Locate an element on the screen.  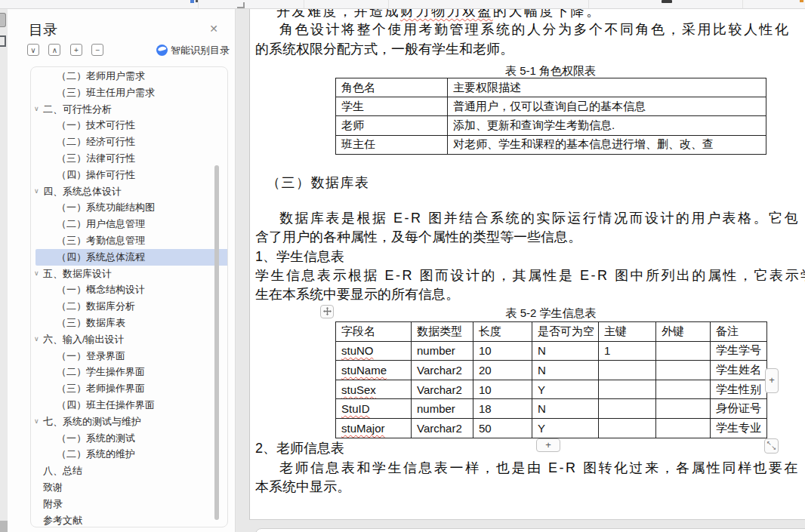
table-cell: Varchar2 is located at coordinates (443, 389).